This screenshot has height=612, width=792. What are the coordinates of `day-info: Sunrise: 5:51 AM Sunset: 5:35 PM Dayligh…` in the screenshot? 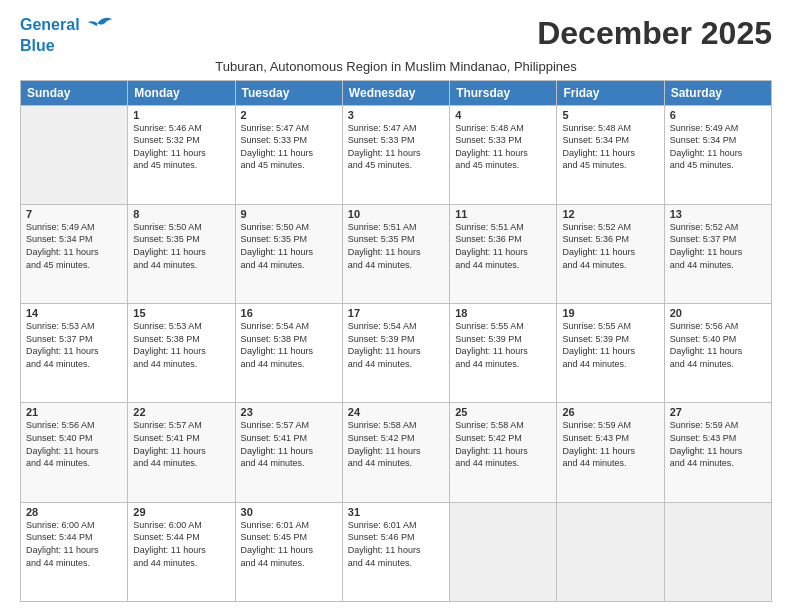 It's located at (396, 246).